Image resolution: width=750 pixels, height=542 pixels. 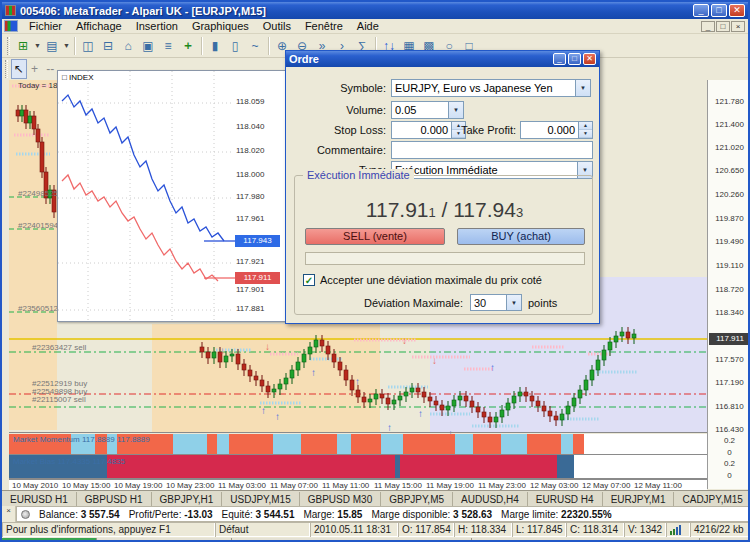 What do you see at coordinates (309, 280) in the screenshot?
I see `deviation-checkbox: ✓` at bounding box center [309, 280].